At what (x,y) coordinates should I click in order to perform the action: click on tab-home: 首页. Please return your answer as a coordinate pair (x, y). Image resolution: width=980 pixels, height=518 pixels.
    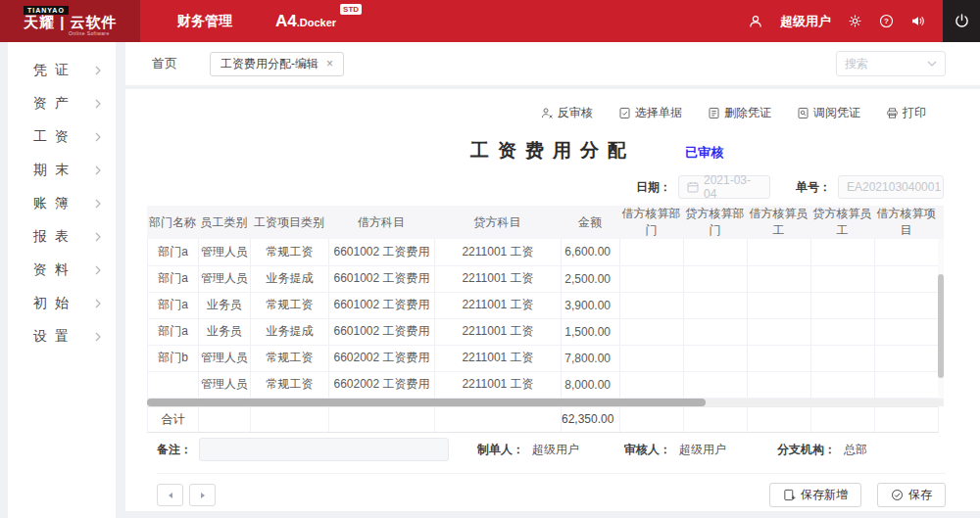
    Looking at the image, I should click on (165, 64).